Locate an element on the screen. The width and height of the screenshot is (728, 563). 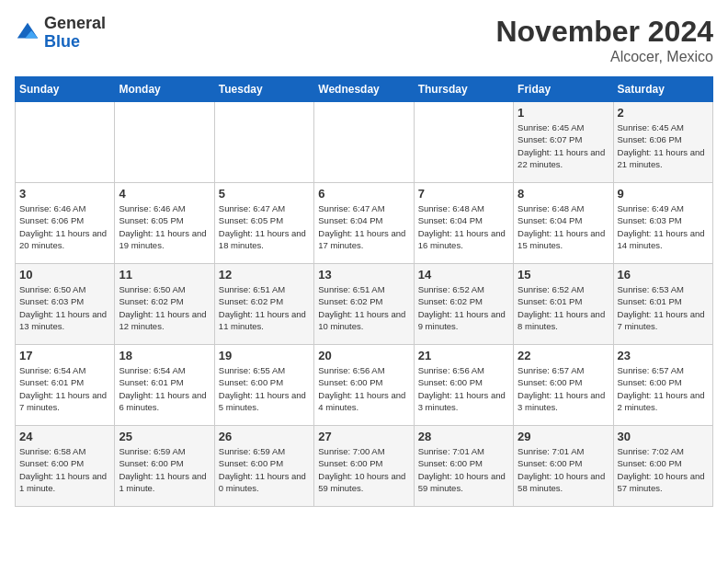
day-number: 26 is located at coordinates (265, 436).